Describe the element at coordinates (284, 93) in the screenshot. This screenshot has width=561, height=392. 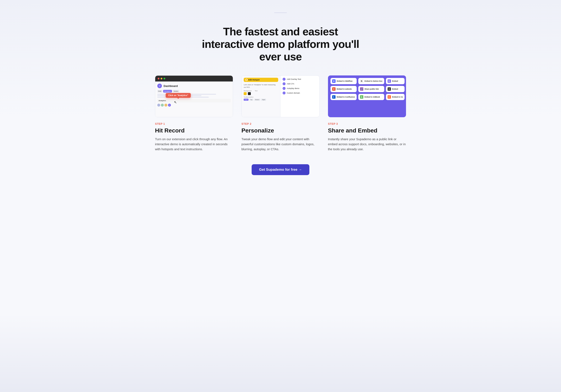
I see `check-icon-4: ✓` at that location.